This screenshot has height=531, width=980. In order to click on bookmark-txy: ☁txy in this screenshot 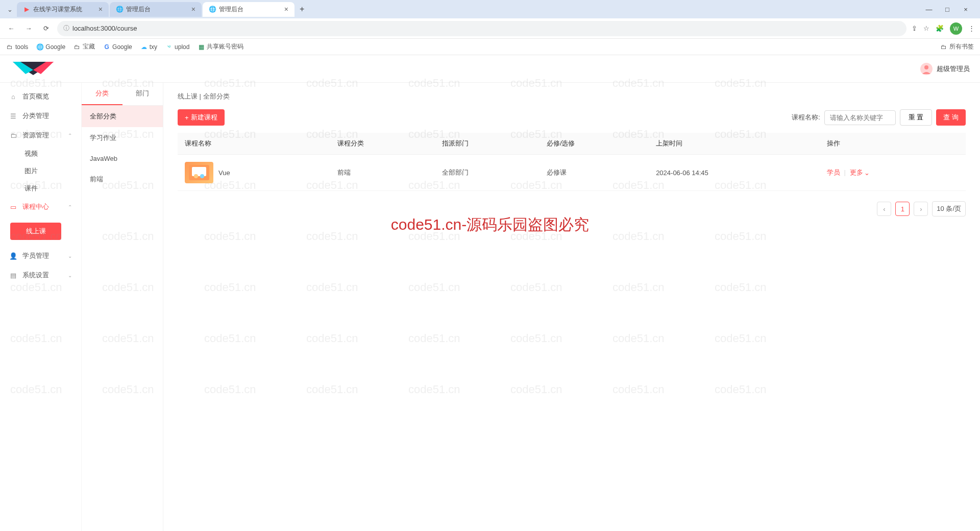, I will do `click(149, 47)`.